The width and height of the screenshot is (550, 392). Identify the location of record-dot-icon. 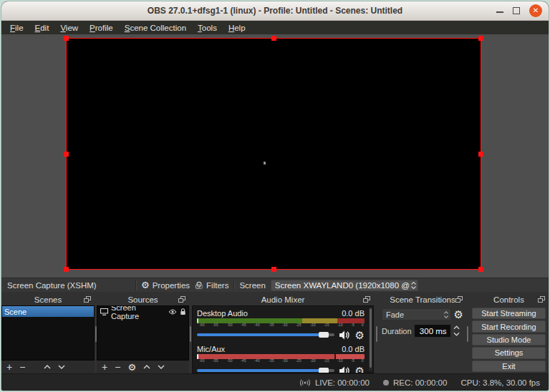
(386, 383).